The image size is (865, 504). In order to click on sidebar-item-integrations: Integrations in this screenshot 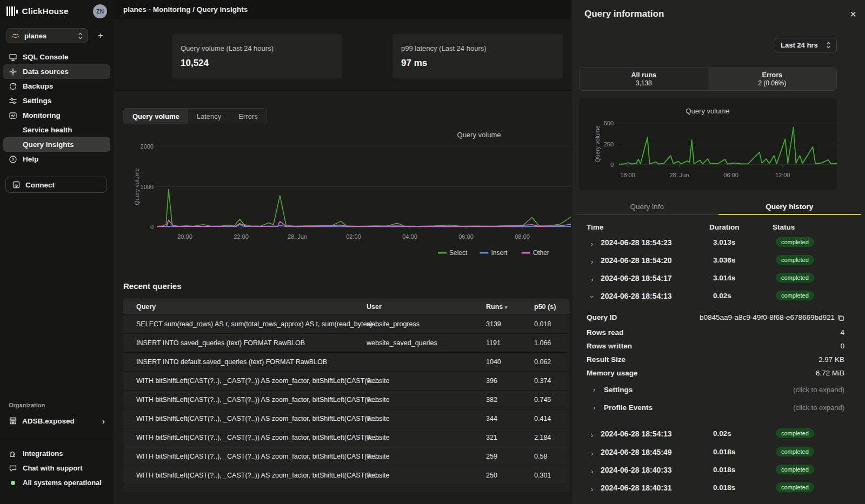, I will do `click(57, 454)`.